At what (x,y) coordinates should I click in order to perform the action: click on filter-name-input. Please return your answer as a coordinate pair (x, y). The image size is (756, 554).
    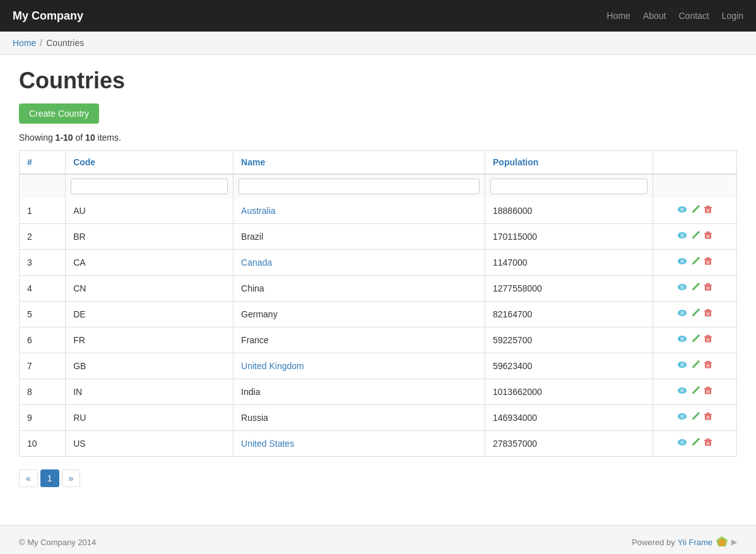
    Looking at the image, I should click on (359, 187).